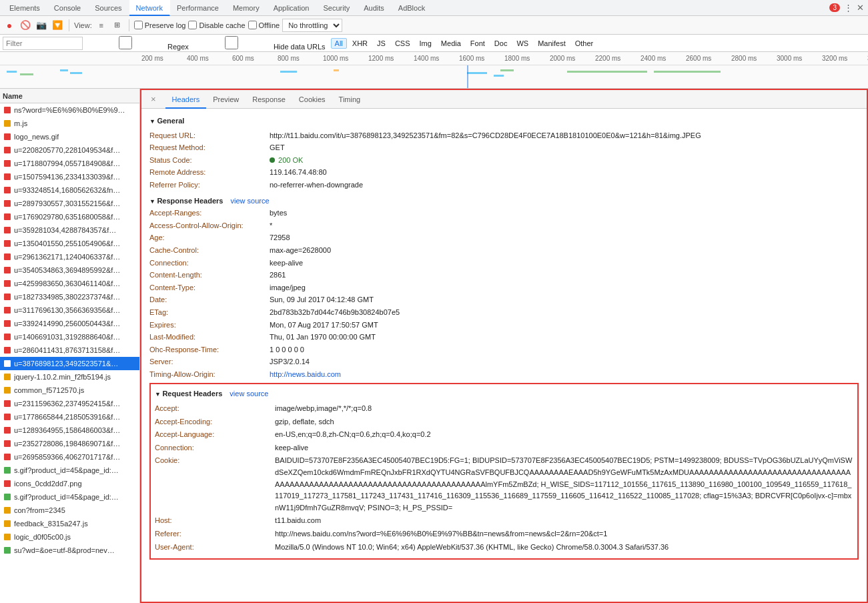 This screenshot has height=603, width=868. What do you see at coordinates (312, 25) in the screenshot?
I see `throttle-select: No throttling` at bounding box center [312, 25].